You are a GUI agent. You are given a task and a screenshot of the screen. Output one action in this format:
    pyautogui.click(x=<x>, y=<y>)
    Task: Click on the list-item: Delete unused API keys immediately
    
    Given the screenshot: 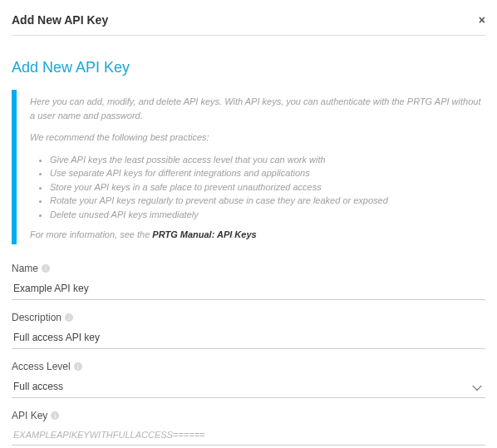 What is the action you would take?
    pyautogui.click(x=268, y=214)
    